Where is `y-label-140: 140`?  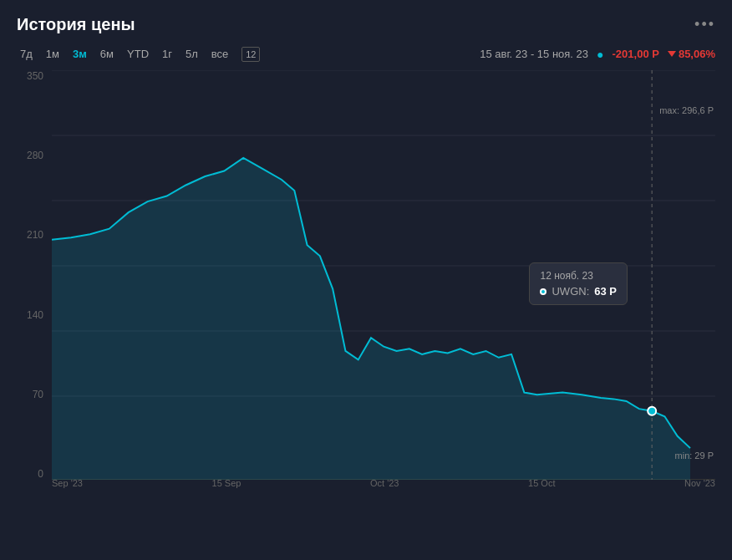
y-label-140: 140 is located at coordinates (32, 315).